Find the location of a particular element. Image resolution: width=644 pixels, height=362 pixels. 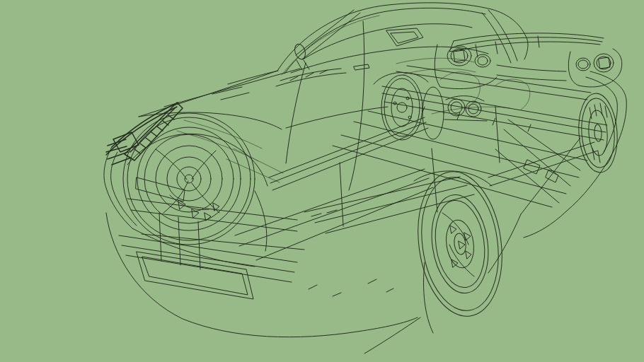

inner-rim is located at coordinates (402, 107).